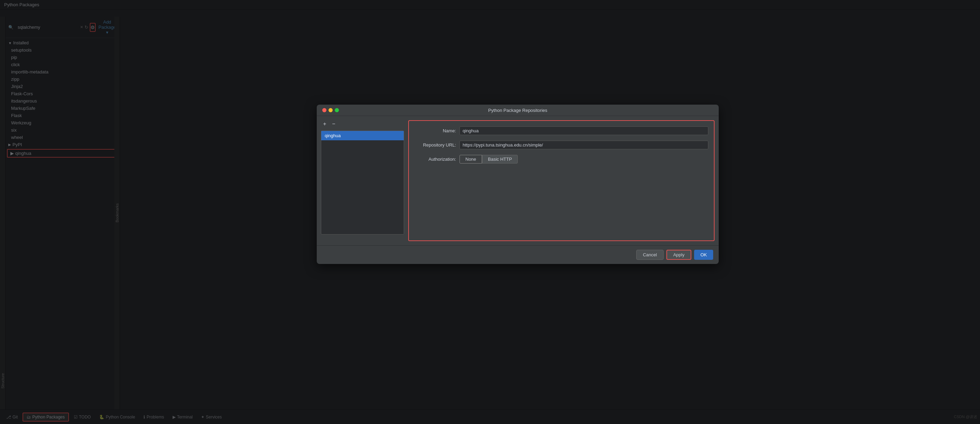 The image size is (980, 424). What do you see at coordinates (679, 255) in the screenshot?
I see `apply-button: Apply` at bounding box center [679, 255].